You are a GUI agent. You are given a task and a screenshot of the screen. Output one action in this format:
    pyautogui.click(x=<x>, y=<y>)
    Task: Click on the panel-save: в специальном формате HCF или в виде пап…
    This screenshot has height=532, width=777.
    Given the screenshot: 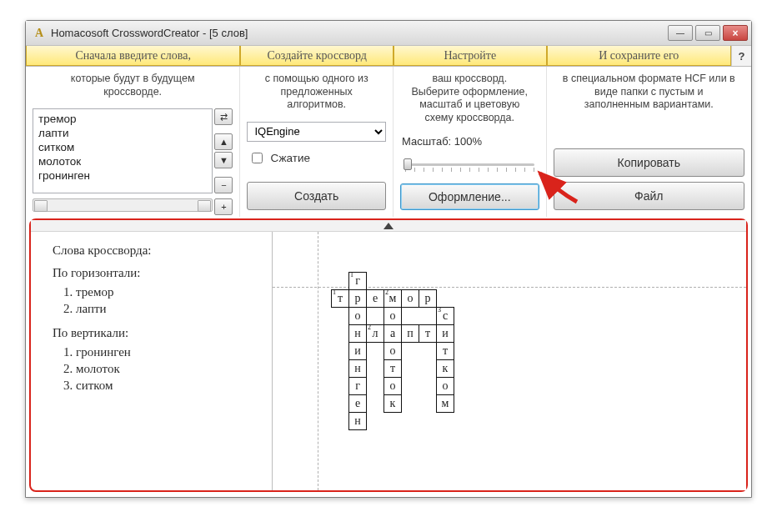 What is the action you would take?
    pyautogui.click(x=649, y=142)
    